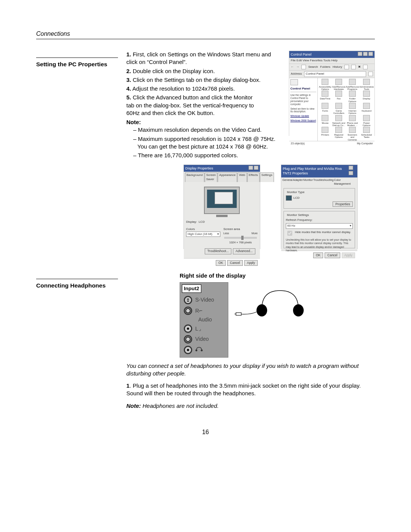  Describe the element at coordinates (352, 85) in the screenshot. I see `cp-applet-icon: Add/Remove Programs` at that location.